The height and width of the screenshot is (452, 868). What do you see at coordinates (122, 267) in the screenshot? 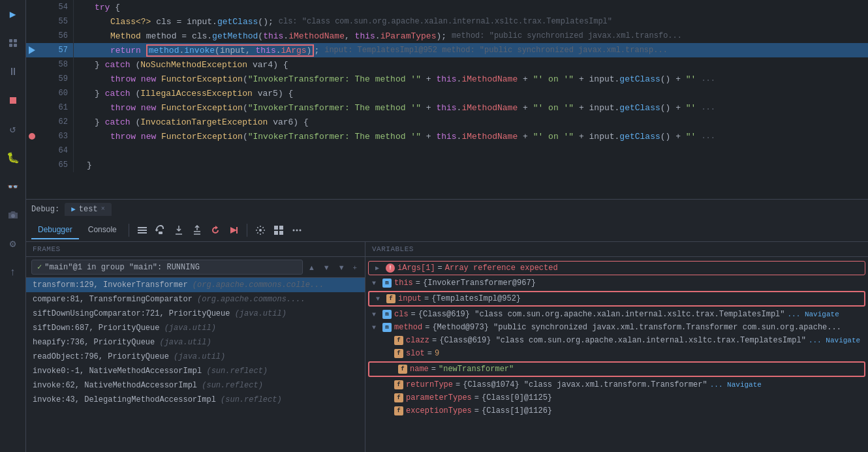
I see `thread-label: "main"@1 in group "main": RUNNING` at bounding box center [122, 267].